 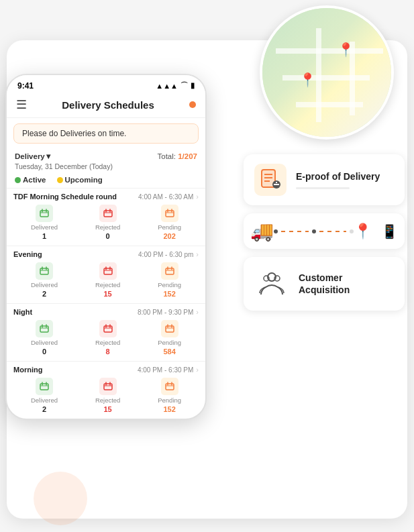 What do you see at coordinates (106, 217) in the screenshot?
I see `schedule-item: TDF Morning Schedule round 4:00 AM - 6:3…` at bounding box center [106, 217].